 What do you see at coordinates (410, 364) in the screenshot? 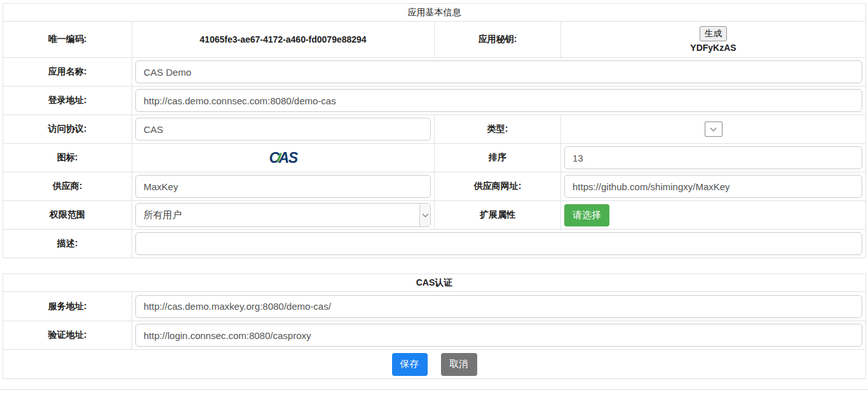
I see `save-button: 保存` at bounding box center [410, 364].